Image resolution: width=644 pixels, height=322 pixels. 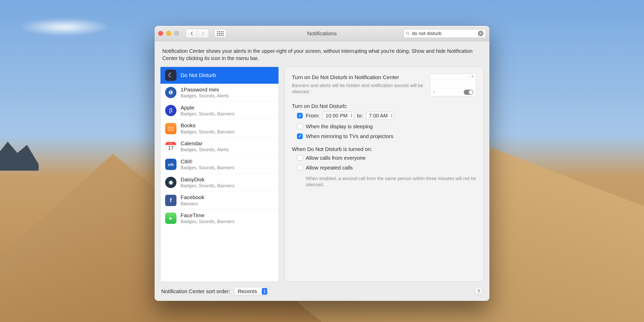 What do you see at coordinates (479, 291) in the screenshot?
I see `help-button: ?` at bounding box center [479, 291].